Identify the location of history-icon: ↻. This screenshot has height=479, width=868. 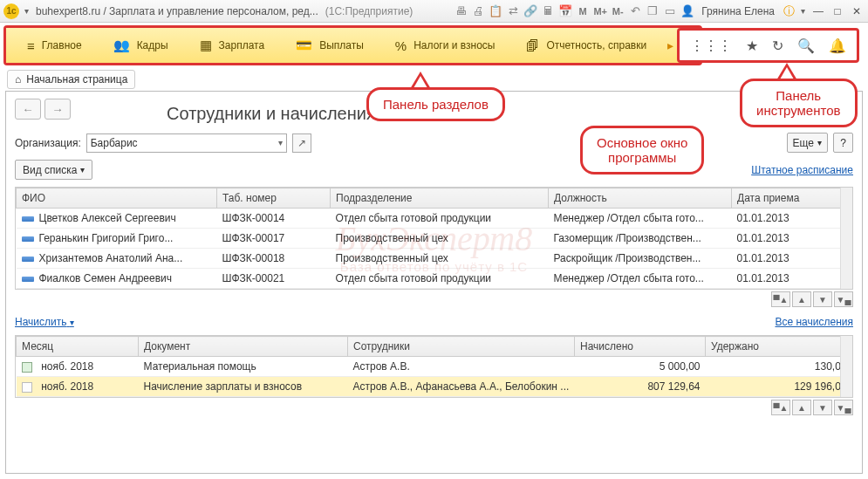
(778, 45).